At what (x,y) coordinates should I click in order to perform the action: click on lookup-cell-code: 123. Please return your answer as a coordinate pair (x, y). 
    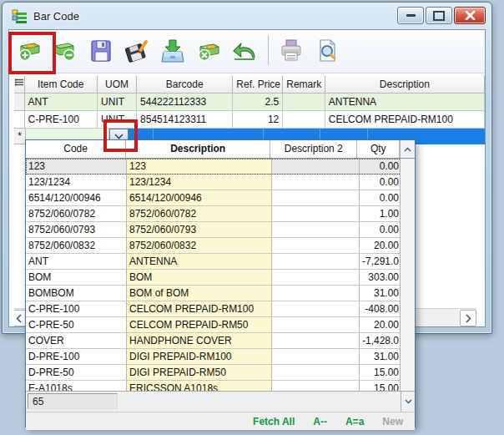
    Looking at the image, I should click on (77, 166).